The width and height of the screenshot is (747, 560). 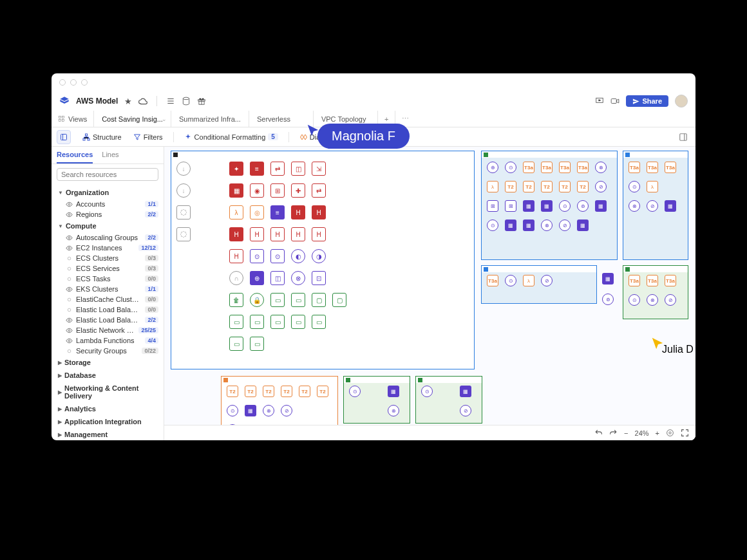 What do you see at coordinates (600, 101) in the screenshot?
I see `present-icon` at bounding box center [600, 101].